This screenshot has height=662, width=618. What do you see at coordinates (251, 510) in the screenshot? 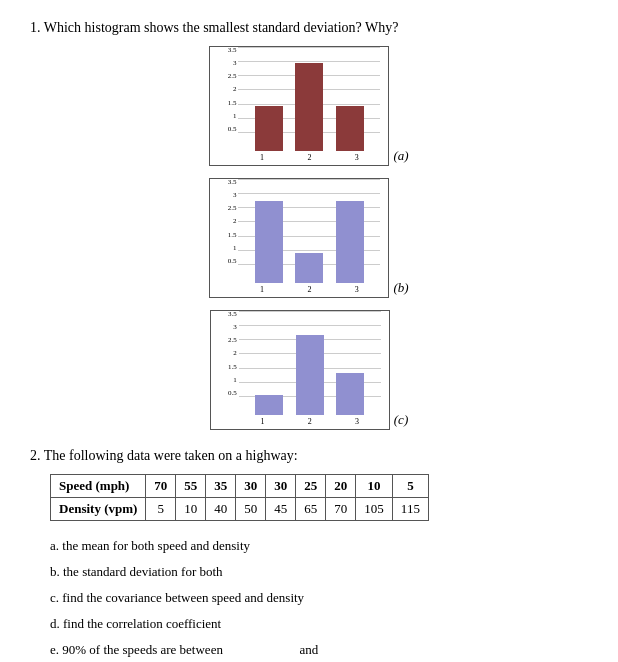
I see `table-density-4: 50` at bounding box center [251, 510].